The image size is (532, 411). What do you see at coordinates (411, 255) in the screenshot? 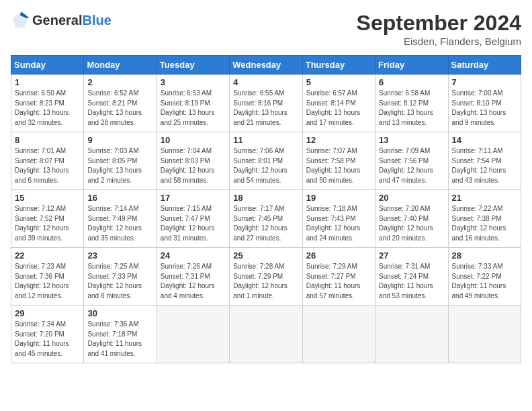
I see `day-number: 27` at bounding box center [411, 255].